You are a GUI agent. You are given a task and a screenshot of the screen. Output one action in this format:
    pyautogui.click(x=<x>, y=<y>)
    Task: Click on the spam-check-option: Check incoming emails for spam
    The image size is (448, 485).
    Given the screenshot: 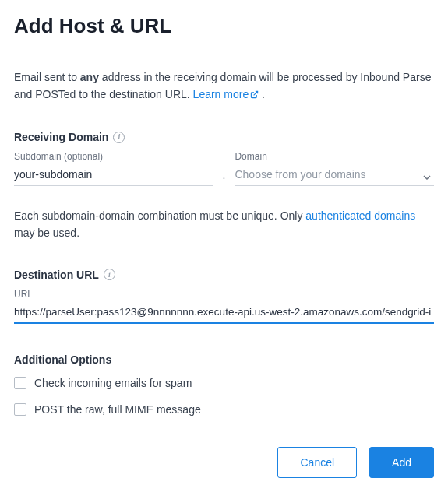 What is the action you would take?
    pyautogui.click(x=224, y=383)
    